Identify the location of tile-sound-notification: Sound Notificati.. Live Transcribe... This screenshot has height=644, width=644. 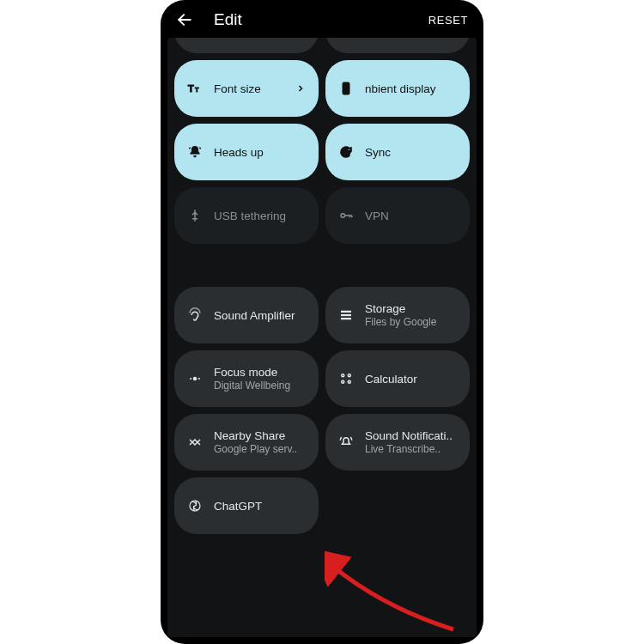
(398, 442).